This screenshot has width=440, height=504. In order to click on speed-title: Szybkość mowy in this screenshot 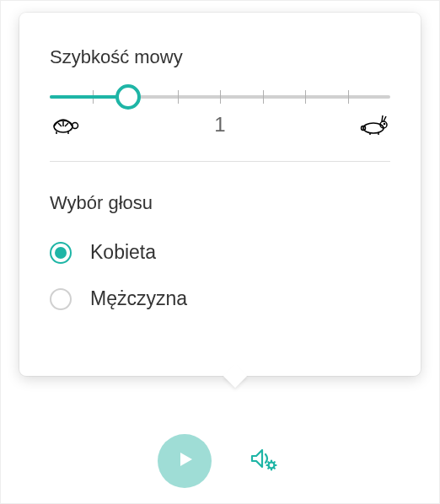, I will do `click(220, 57)`.